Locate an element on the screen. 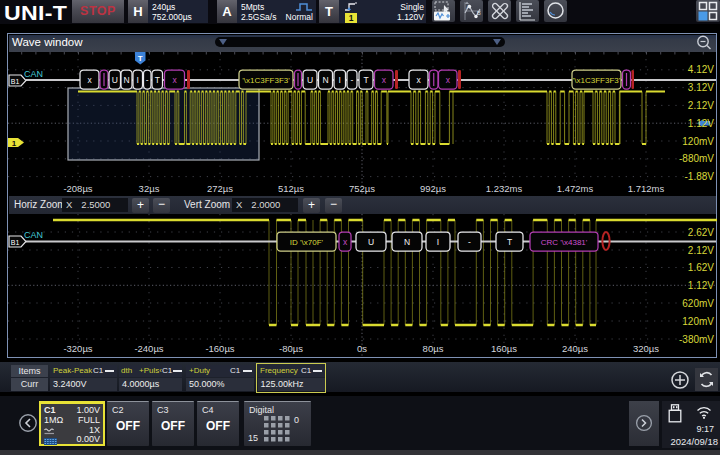  svg-text: -80µs is located at coordinates (291, 348).